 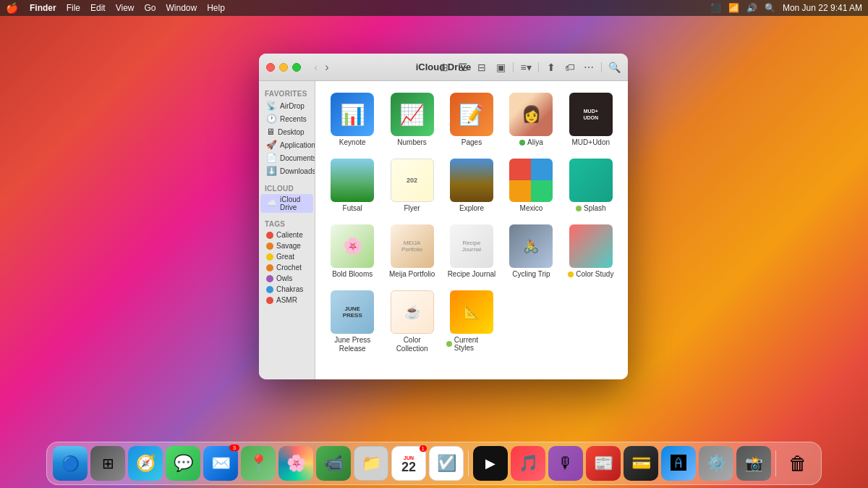 I want to click on sidebar-item-recents: 🕐 Recents, so click(x=286, y=119).